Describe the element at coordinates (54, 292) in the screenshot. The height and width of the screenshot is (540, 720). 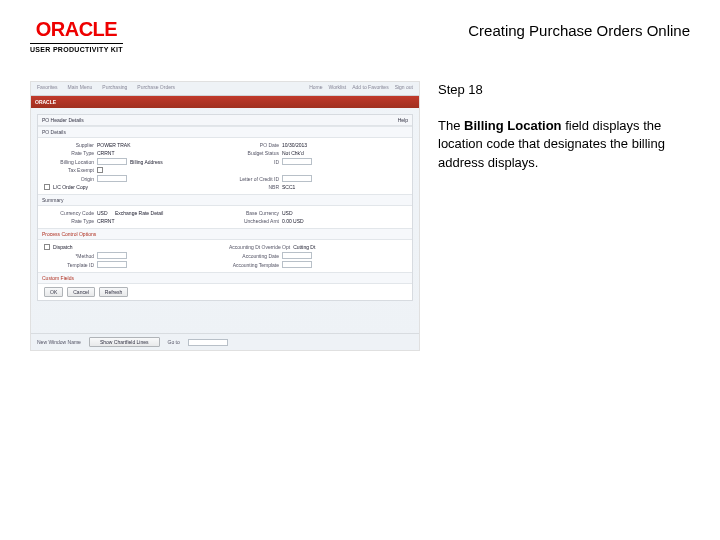
I see `ok-button: OK` at that location.